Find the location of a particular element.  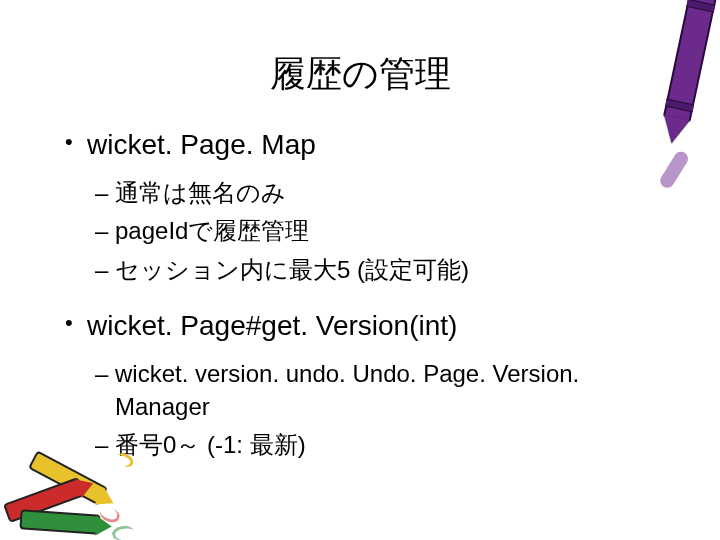

slide-title: 履歴の管理 is located at coordinates (360, 74).